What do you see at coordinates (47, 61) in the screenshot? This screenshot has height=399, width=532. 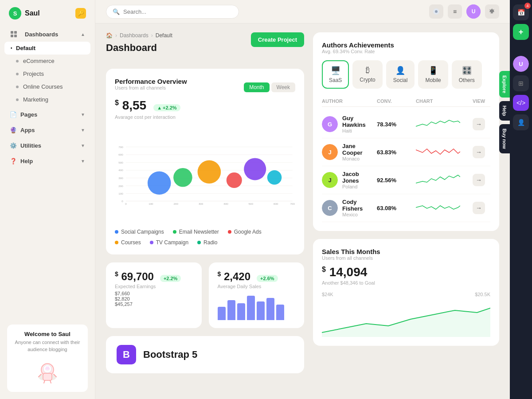 I see `sidebar-item-ecommerce: eCommerce` at bounding box center [47, 61].